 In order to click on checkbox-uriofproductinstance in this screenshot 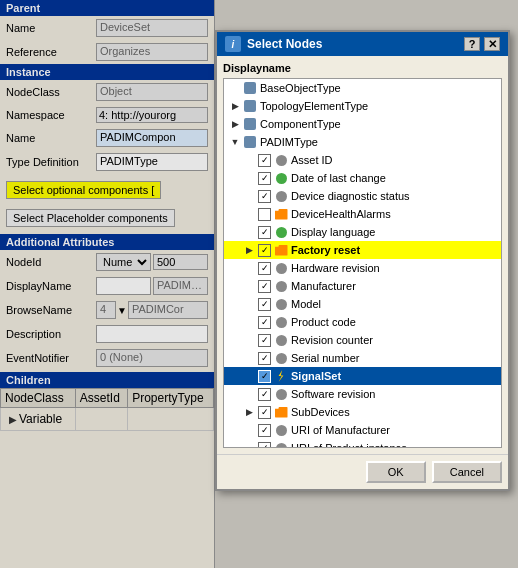, I will do `click(264, 446)`.